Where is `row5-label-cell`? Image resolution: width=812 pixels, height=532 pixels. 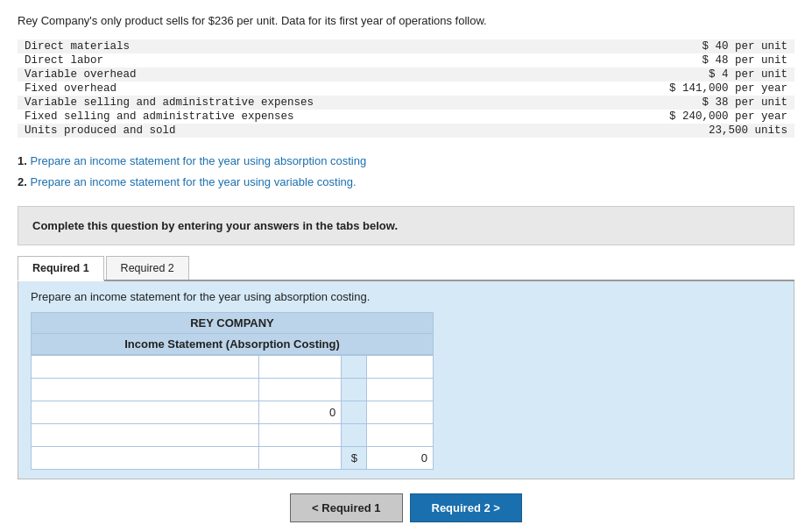 row5-label-cell is located at coordinates (145, 458).